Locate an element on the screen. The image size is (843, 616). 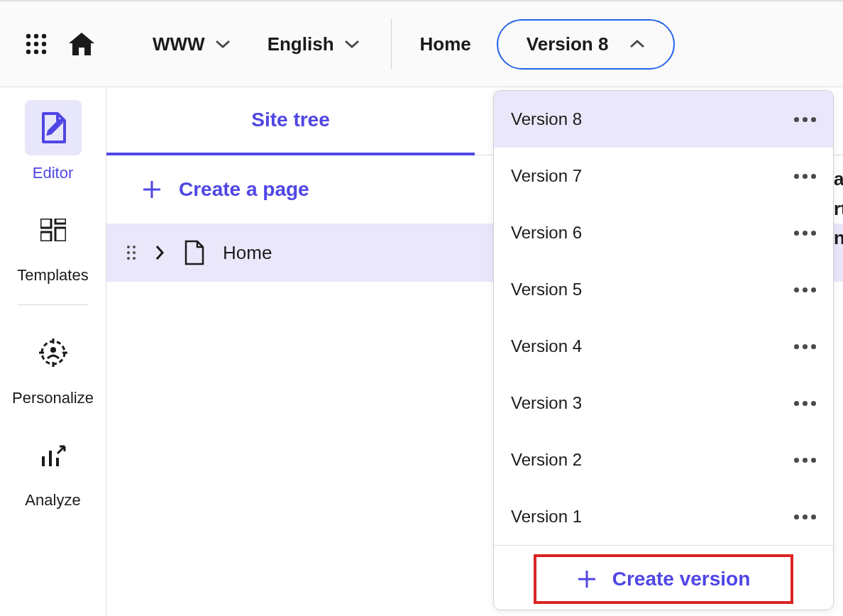
language-selector: English is located at coordinates (314, 44).